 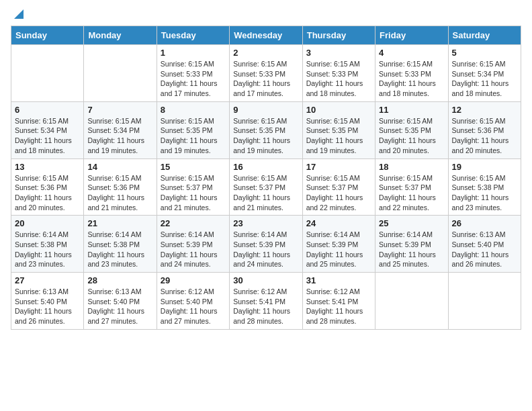 I want to click on day-info: Sunrise: 6:15 AM Sunset: 5:38 PM Dayligh…, so click(x=485, y=193).